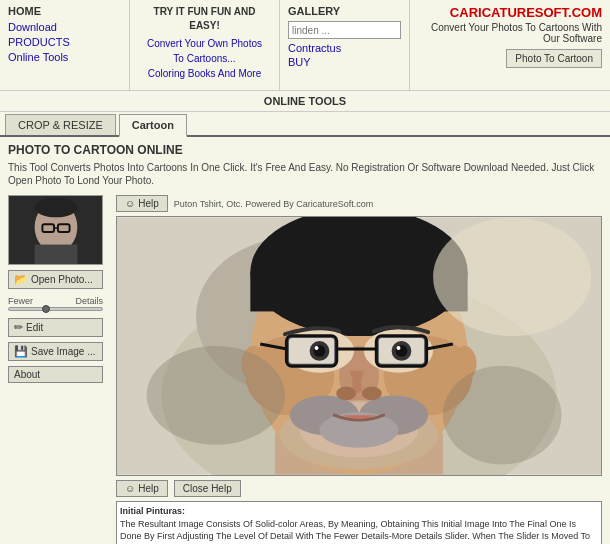 This screenshot has width=610, height=544. I want to click on bottom-controls: ☺ Help Close Help, so click(359, 488).